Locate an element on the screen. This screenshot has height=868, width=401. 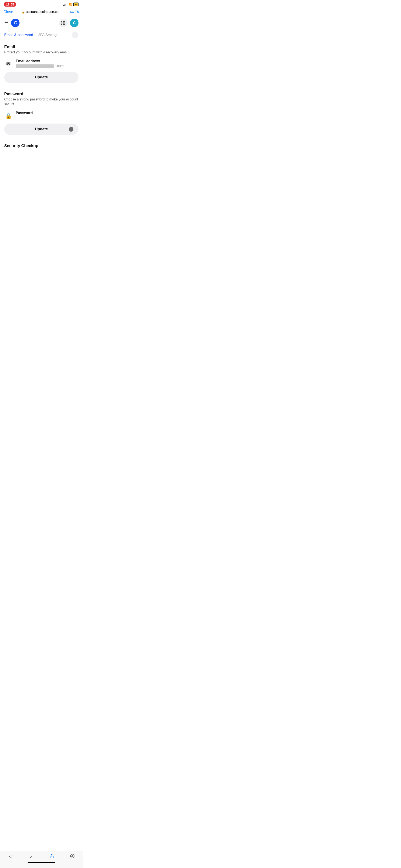
app-header: ☰ C C is located at coordinates (41, 23).